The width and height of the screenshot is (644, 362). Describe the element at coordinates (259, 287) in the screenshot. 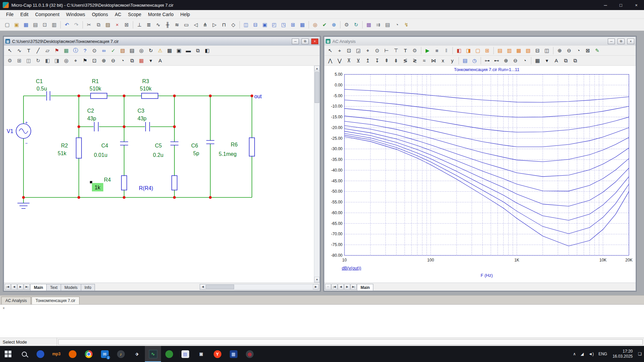

I see `hscroll-track` at that location.